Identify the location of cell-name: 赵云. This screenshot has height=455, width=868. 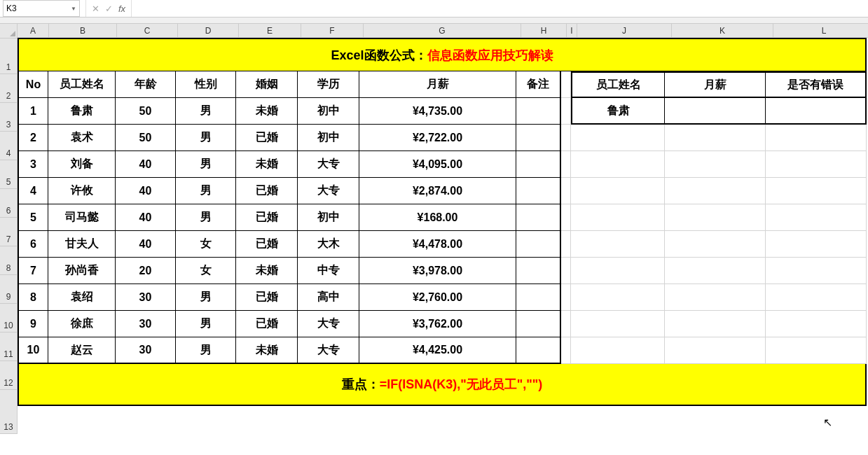
(82, 351).